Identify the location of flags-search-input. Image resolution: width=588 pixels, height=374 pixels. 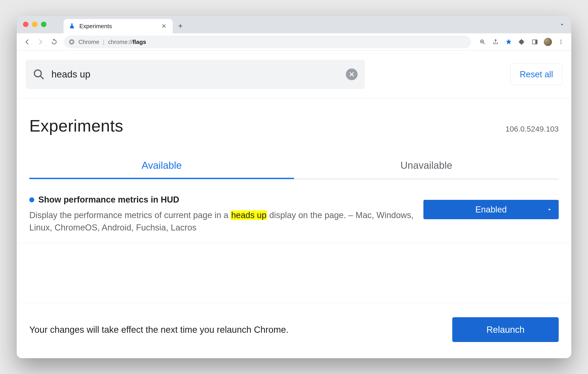
(195, 74).